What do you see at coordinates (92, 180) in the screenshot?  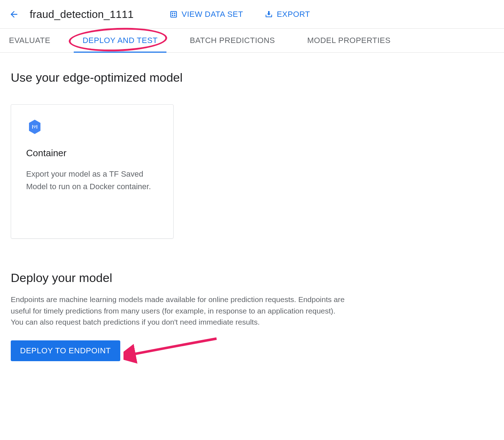 I see `container-card-description: Export your model as a TF Saved Model to…` at bounding box center [92, 180].